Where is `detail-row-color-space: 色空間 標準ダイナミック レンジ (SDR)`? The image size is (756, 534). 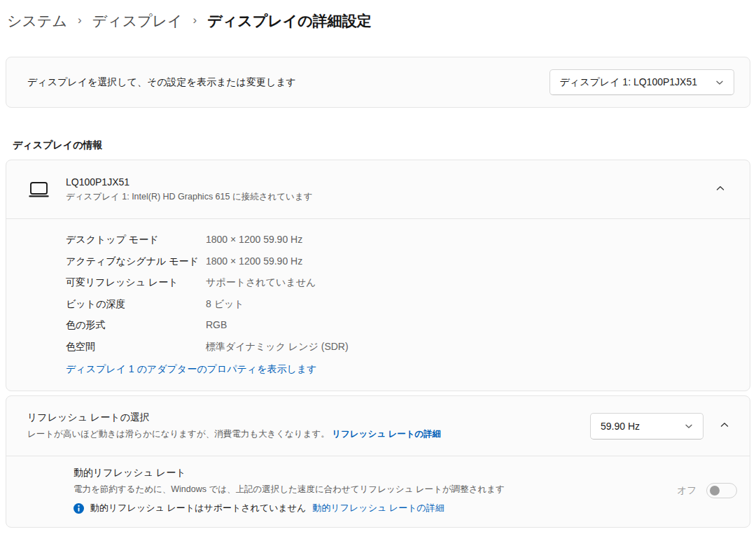
detail-row-color-space: 色空間 標準ダイナミック レンジ (SDR) is located at coordinates (398, 347).